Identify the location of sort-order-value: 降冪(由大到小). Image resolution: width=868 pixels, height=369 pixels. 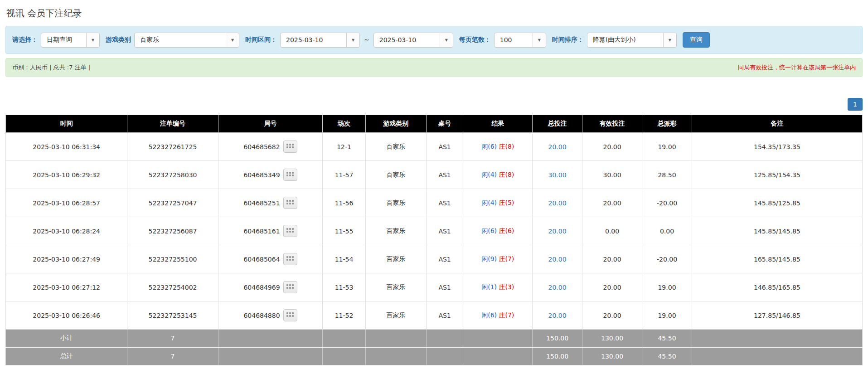
(626, 40).